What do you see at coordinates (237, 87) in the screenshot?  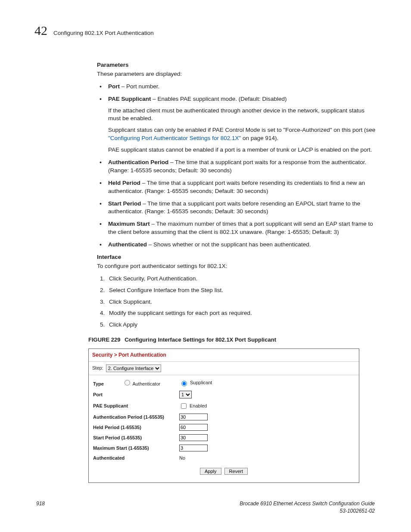 I see `list-item: Port – Port number.` at bounding box center [237, 87].